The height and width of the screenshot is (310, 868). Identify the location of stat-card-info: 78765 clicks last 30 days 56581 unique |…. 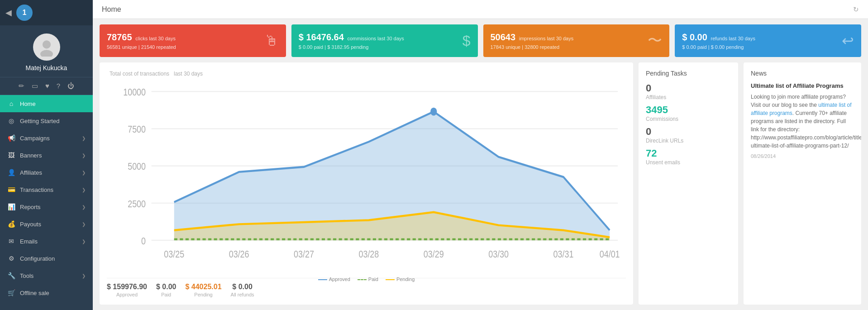
(141, 41).